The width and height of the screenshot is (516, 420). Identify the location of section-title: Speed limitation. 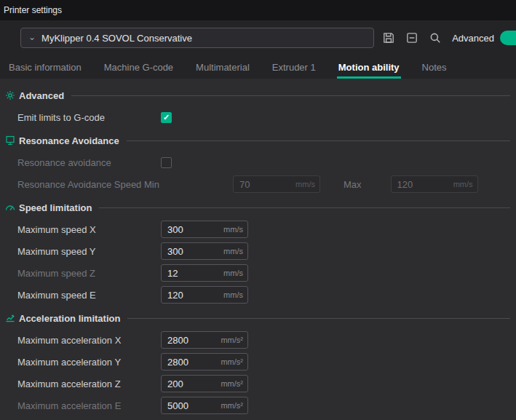
(55, 208).